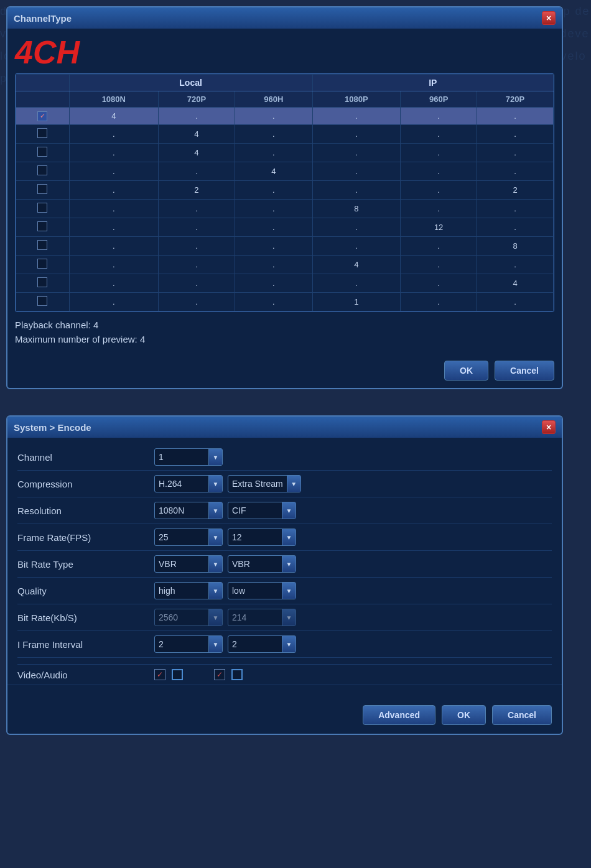 The height and width of the screenshot is (868, 591). What do you see at coordinates (255, 644) in the screenshot?
I see `dropdown-text: 2` at bounding box center [255, 644].